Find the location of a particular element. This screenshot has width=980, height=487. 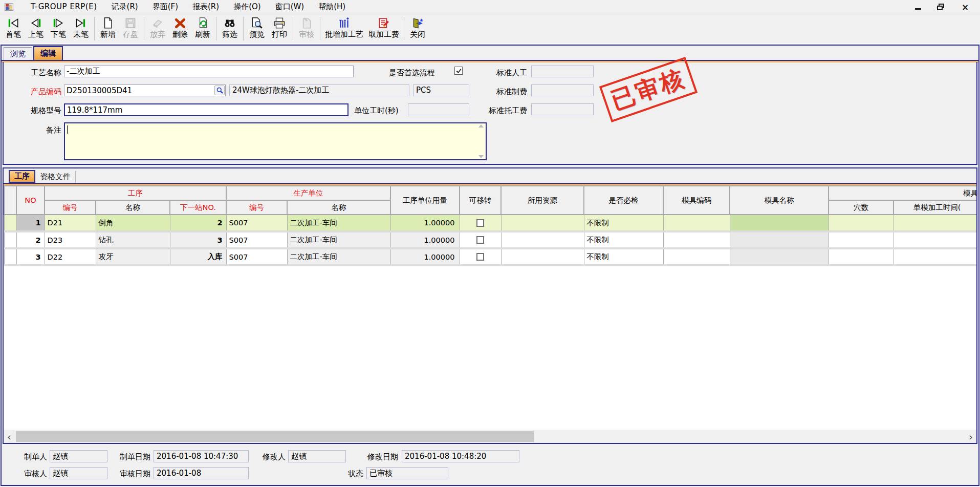

cell-no: 2 is located at coordinates (31, 240).